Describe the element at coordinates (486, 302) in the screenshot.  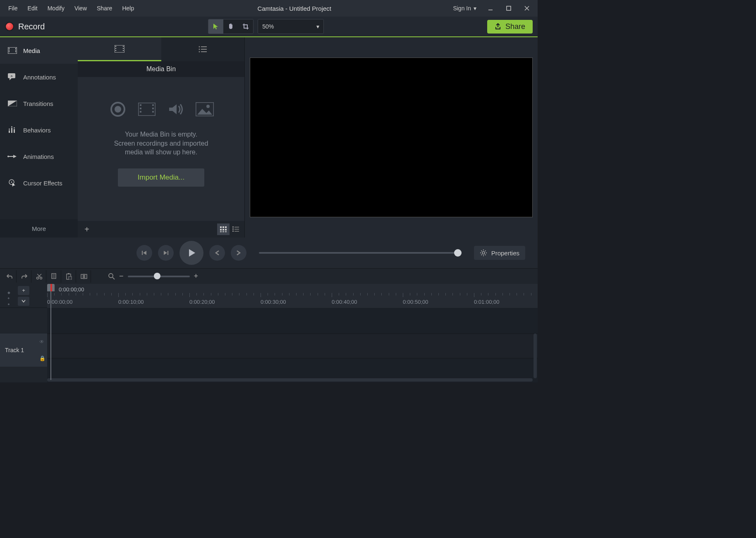
I see `time-label: 0:01:00;00` at that location.